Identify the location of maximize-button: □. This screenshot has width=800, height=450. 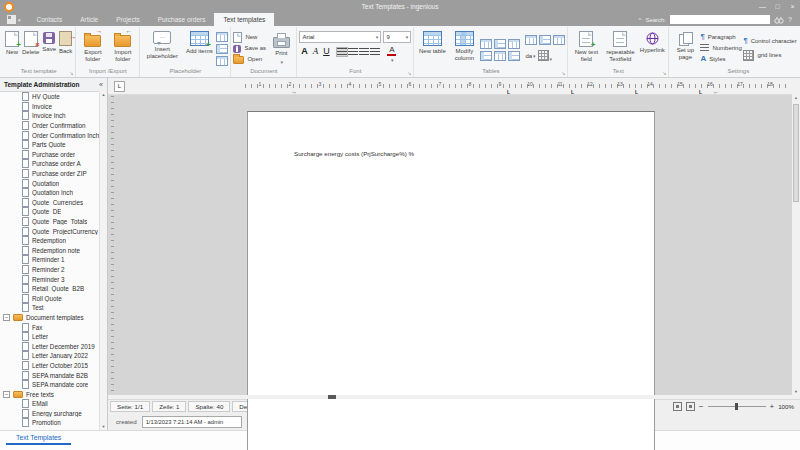
(778, 6).